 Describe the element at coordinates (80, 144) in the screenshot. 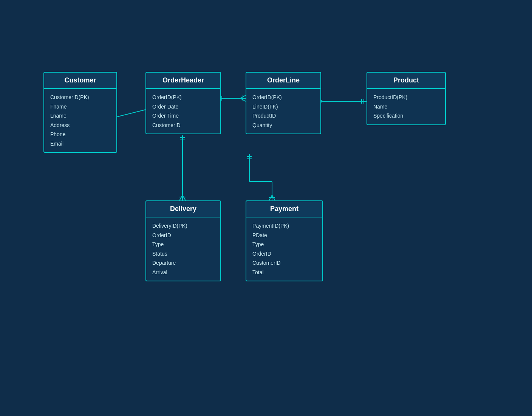

I see `customer-field-5: Email` at that location.